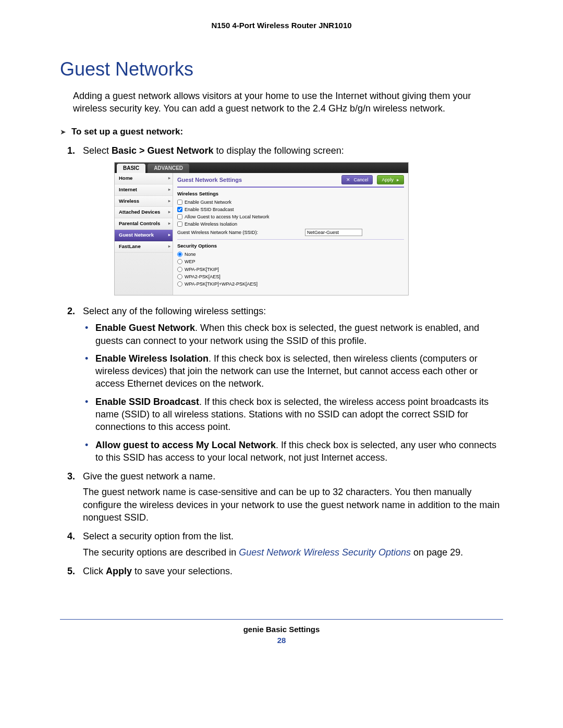  What do you see at coordinates (291, 217) in the screenshot?
I see `allow-local-access-checkbox: Allow Guest to access My Local Network` at bounding box center [291, 217].